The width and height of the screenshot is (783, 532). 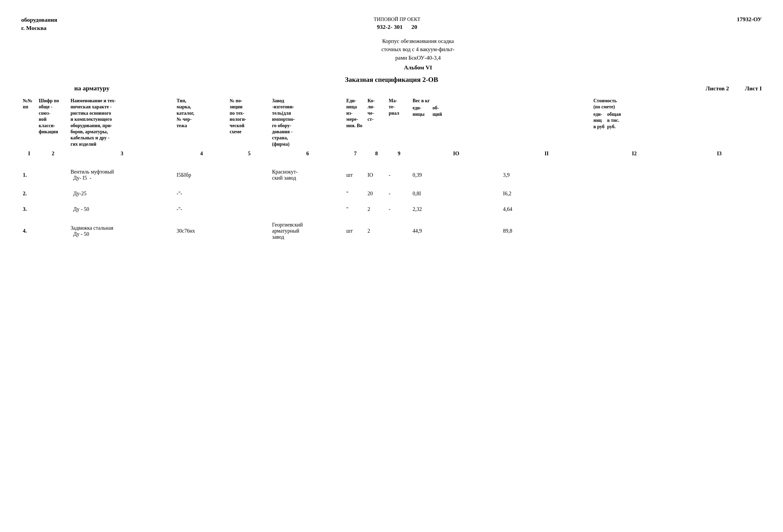 I want to click on row2-weight-total: I6,2, so click(x=546, y=193).